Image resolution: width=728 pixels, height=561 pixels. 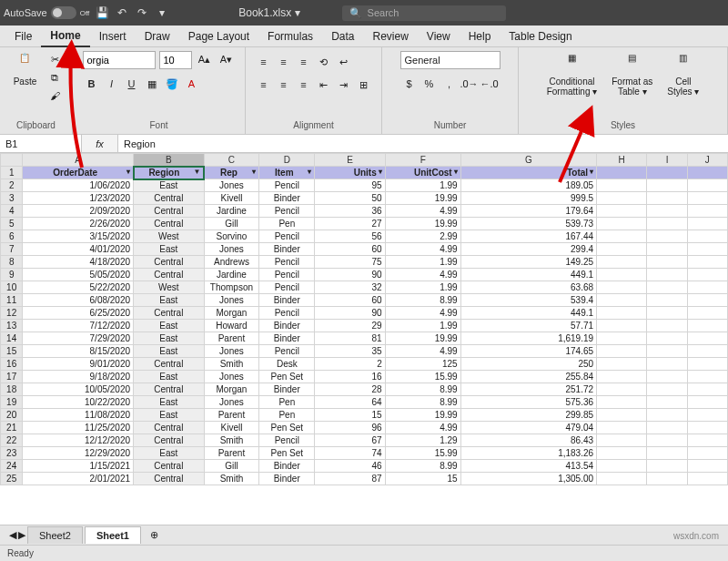 I want to click on column-header-A: A, so click(x=78, y=160).